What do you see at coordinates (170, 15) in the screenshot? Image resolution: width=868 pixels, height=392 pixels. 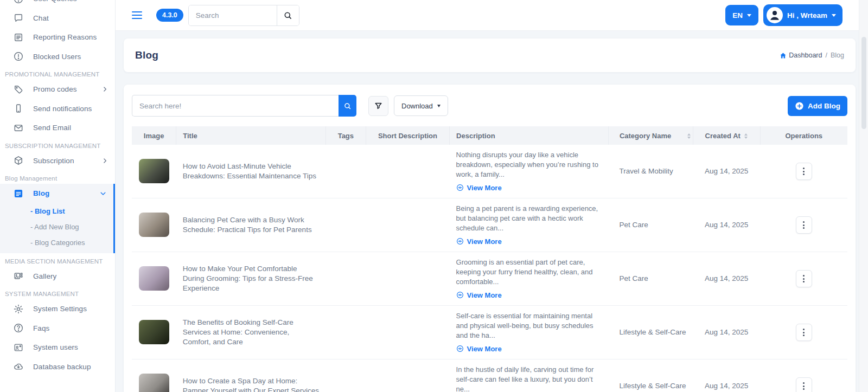 I see `version-badge: 4.3.0` at bounding box center [170, 15].